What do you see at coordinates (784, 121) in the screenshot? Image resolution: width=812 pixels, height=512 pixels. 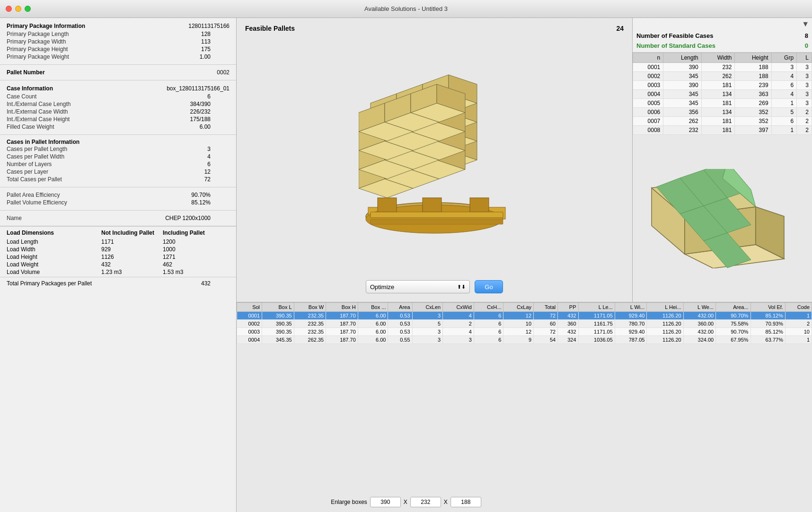 I see `cell-grp: 6` at bounding box center [784, 121].